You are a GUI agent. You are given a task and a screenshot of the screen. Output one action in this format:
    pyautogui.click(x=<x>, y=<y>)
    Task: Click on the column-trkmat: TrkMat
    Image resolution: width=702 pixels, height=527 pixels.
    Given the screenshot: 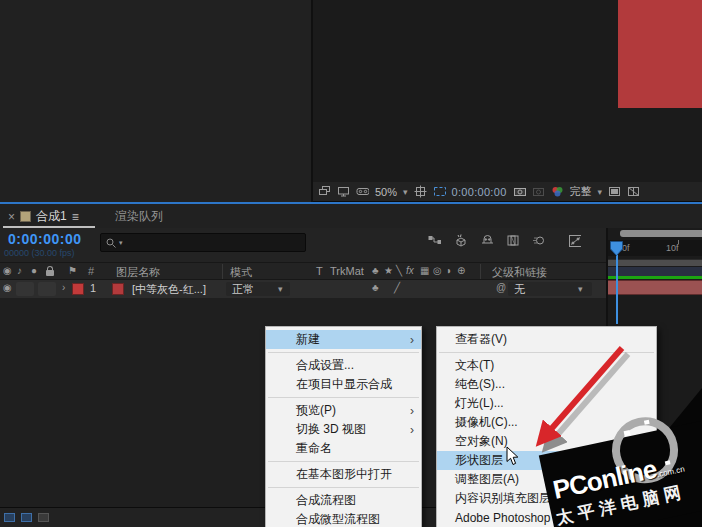 What is the action you would take?
    pyautogui.click(x=347, y=271)
    